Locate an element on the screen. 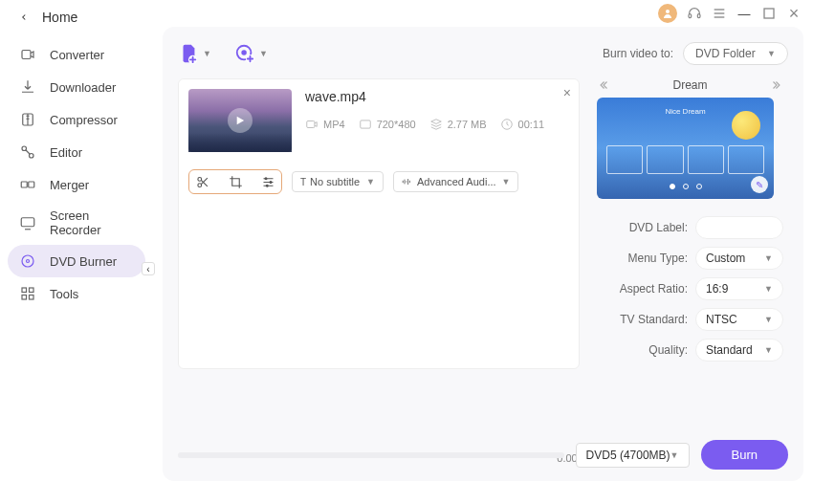  aspect-ratio-select: 16:9▼ is located at coordinates (739, 289).